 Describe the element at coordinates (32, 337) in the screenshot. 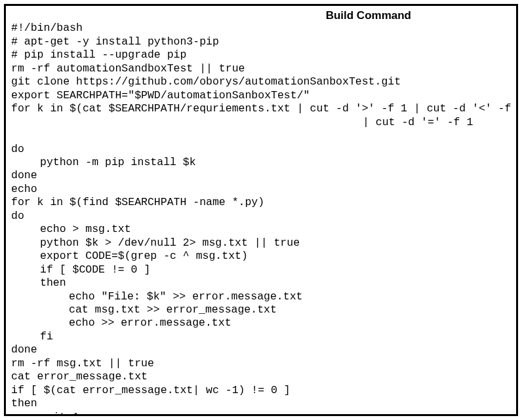

I see `code-line: fi` at that location.